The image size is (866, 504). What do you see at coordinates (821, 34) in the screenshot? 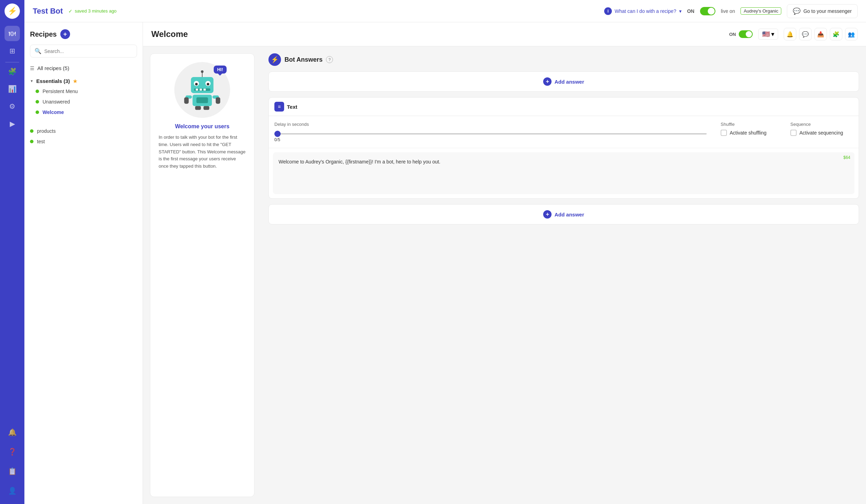
I see `inbox-icon: 📥` at bounding box center [821, 34].